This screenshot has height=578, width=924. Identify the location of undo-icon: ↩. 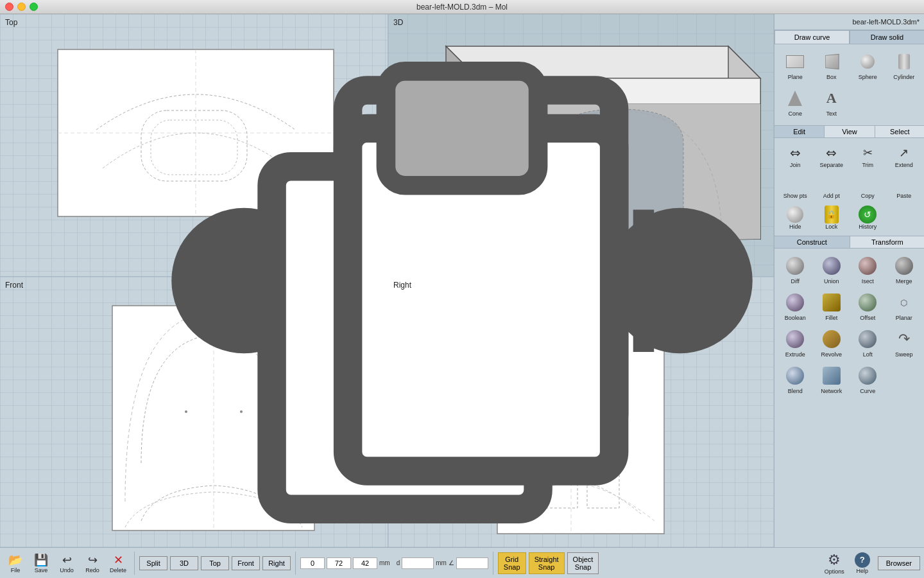
(67, 560).